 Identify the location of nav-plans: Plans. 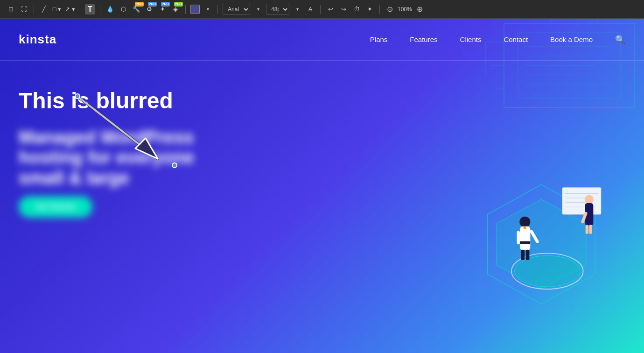
(379, 39).